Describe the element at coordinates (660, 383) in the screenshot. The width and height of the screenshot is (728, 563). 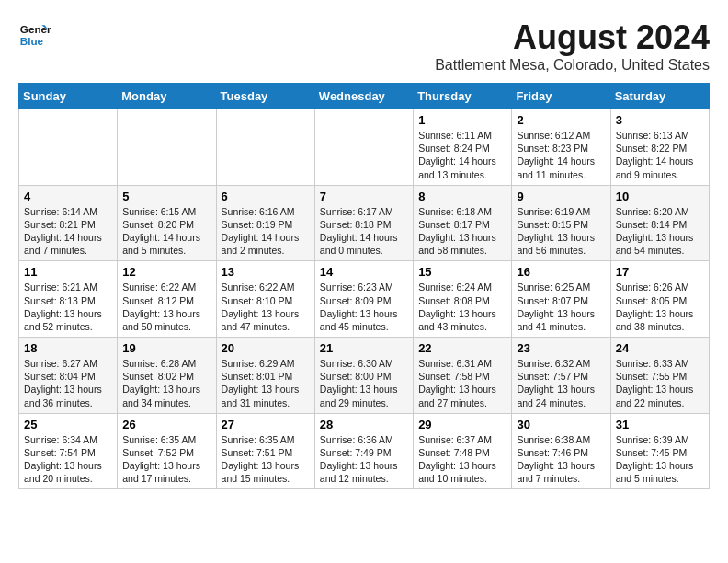
I see `day-info: Sunrise: 6:33 AMSunset: 7:55 PMDaylight:…` at that location.